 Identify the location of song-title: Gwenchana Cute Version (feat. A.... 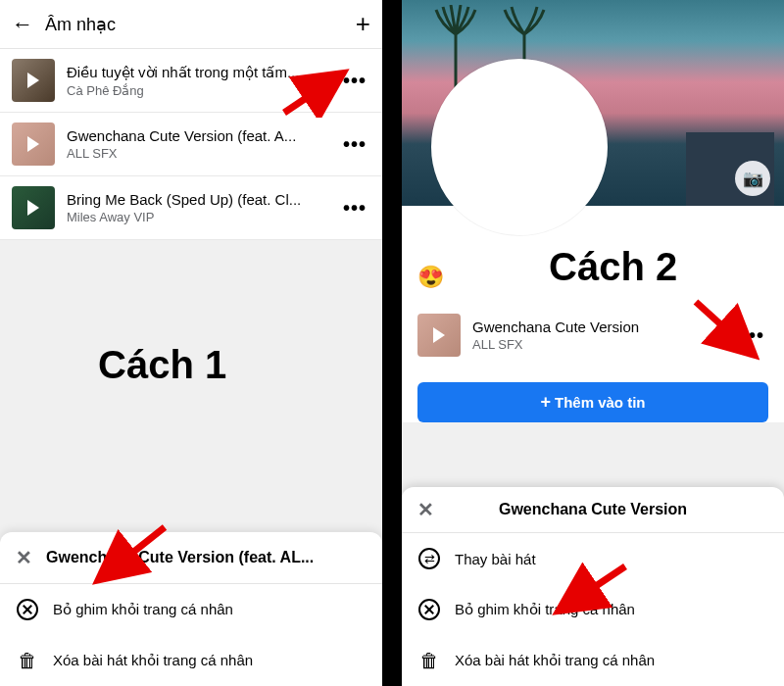
(203, 135).